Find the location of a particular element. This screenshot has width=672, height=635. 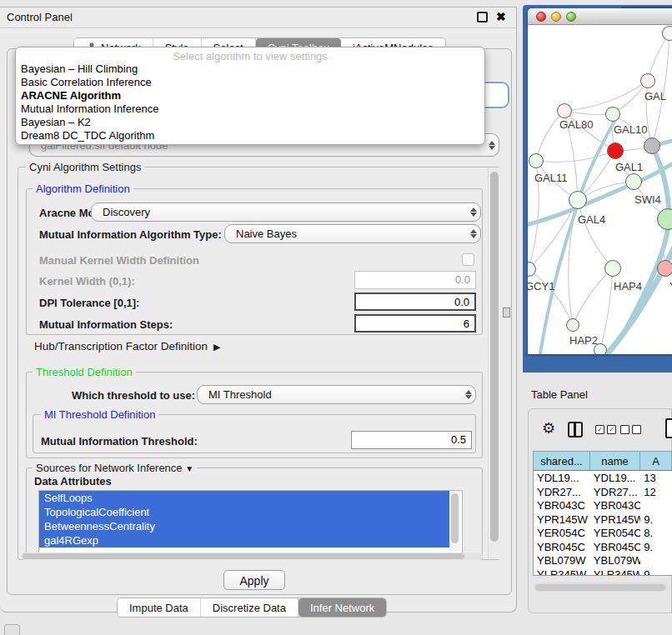

data-attributes-list: SelfLoopsTopologicalCoefficientBetweenne… is located at coordinates (250, 522).